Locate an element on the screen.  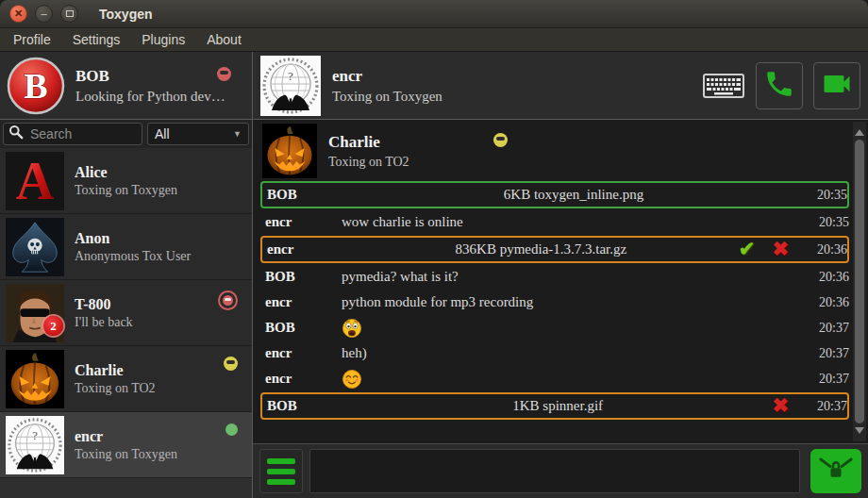
scroll-up-arrow is located at coordinates (860, 130).